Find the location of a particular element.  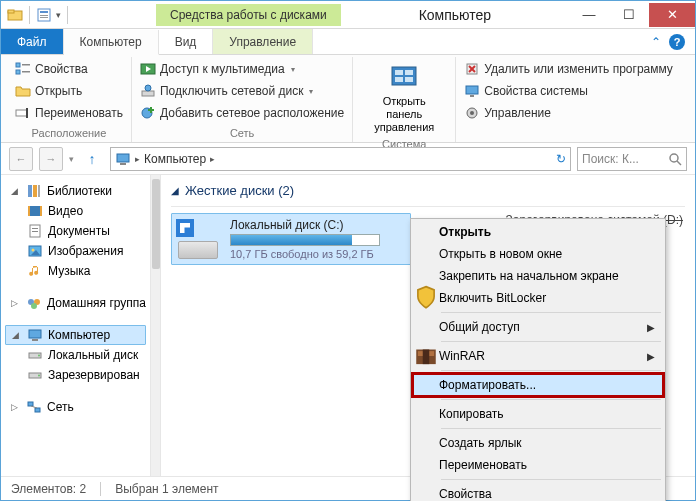

ribbon-media-label: Доступ к мультимедиа is located at coordinates (222, 69).